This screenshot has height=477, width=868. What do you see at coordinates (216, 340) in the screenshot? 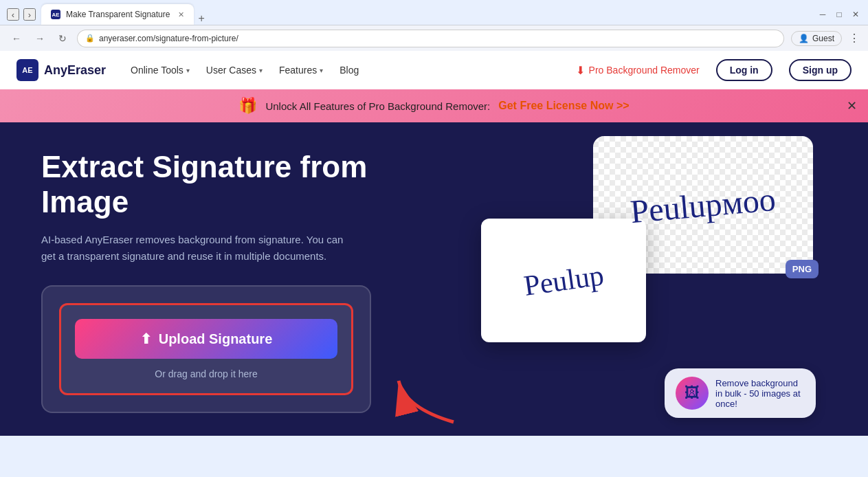
I see `upload-btn-label: Upload Signature` at bounding box center [216, 340].